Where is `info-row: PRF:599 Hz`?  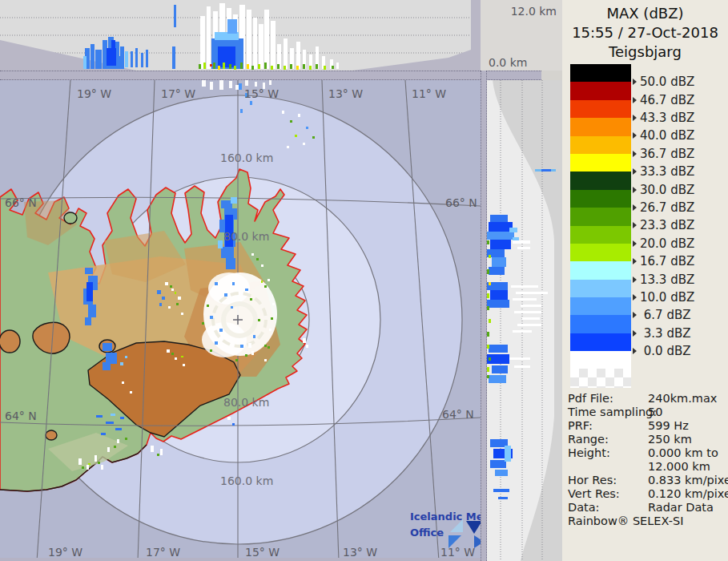
info-row: PRF:599 Hz is located at coordinates (646, 426).